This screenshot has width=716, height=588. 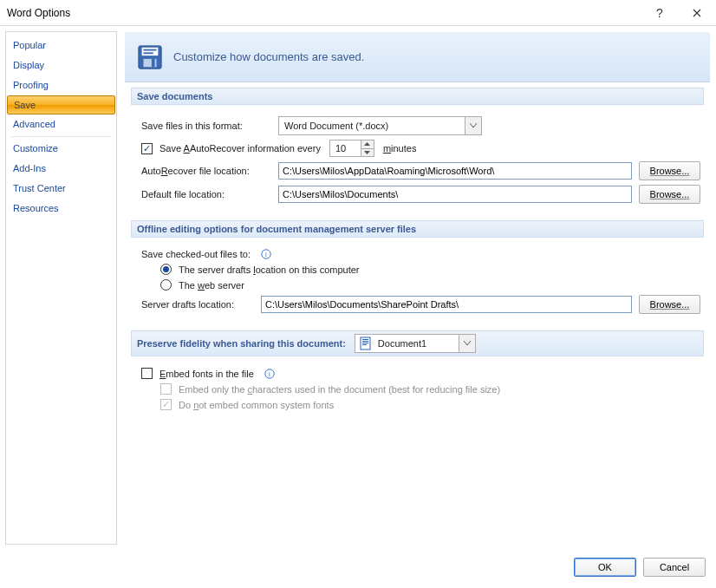 I want to click on no-common-fonts-label: Do not embed common system fonts, so click(x=257, y=405).